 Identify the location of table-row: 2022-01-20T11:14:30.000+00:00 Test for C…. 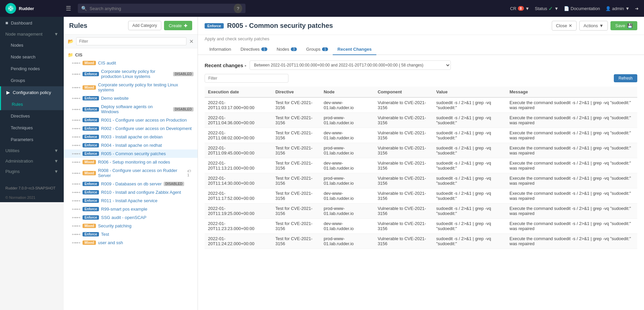
(421, 181).